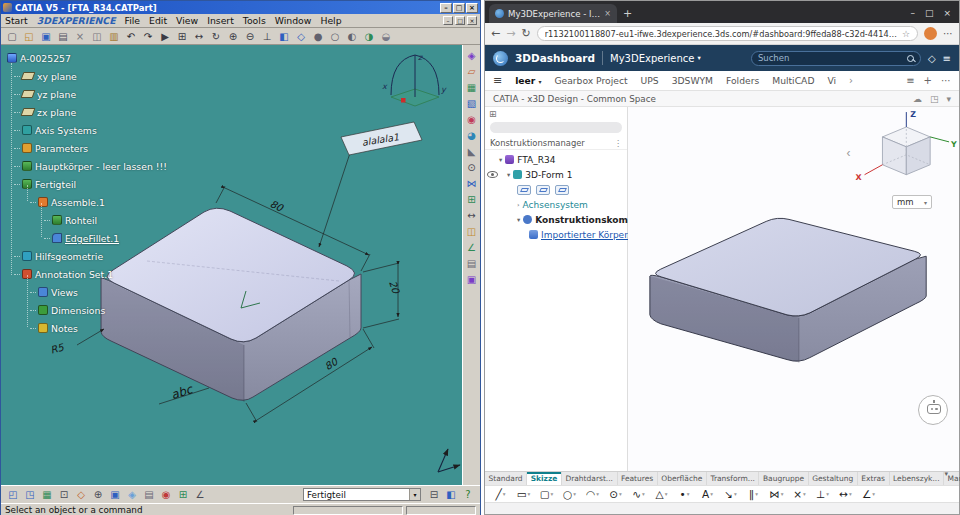 The height and width of the screenshot is (515, 960). I want to click on dimension-80-bottom: 80, so click(332, 364).